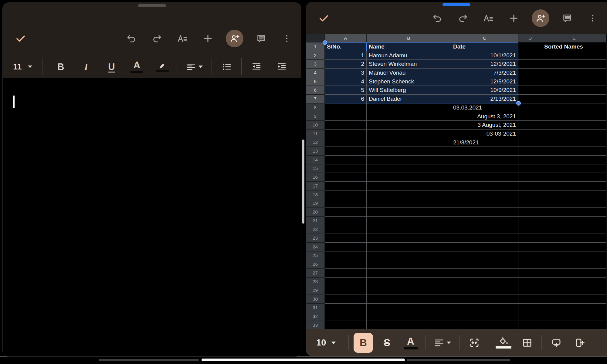 The width and height of the screenshot is (607, 364). I want to click on cell-E13, so click(574, 151).